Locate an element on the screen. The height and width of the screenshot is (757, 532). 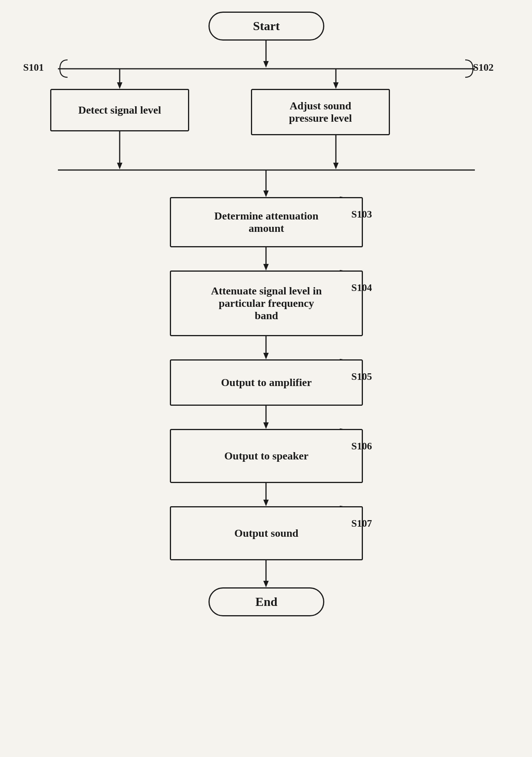
start-node: Start is located at coordinates (266, 26).